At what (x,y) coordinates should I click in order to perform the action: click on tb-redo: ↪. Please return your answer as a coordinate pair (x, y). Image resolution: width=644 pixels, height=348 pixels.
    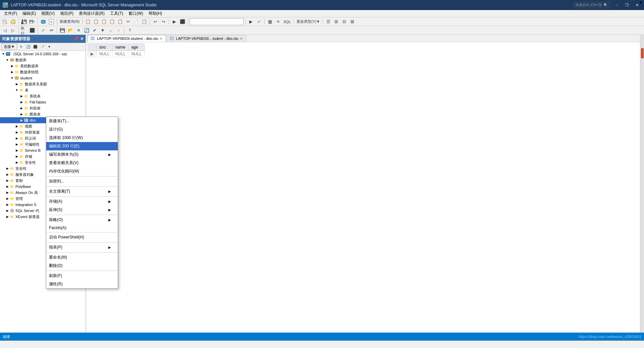
    Looking at the image, I should click on (163, 22).